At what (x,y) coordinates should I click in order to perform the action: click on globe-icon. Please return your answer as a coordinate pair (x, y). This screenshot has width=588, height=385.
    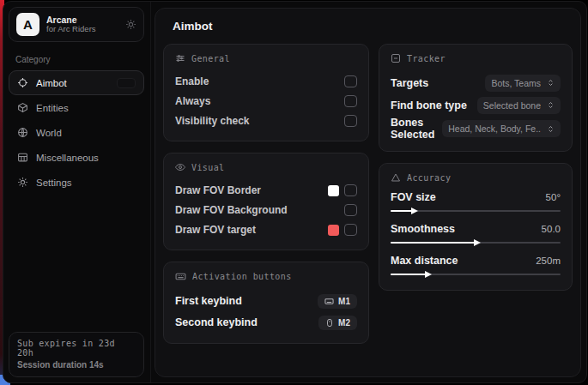
    Looking at the image, I should click on (22, 132).